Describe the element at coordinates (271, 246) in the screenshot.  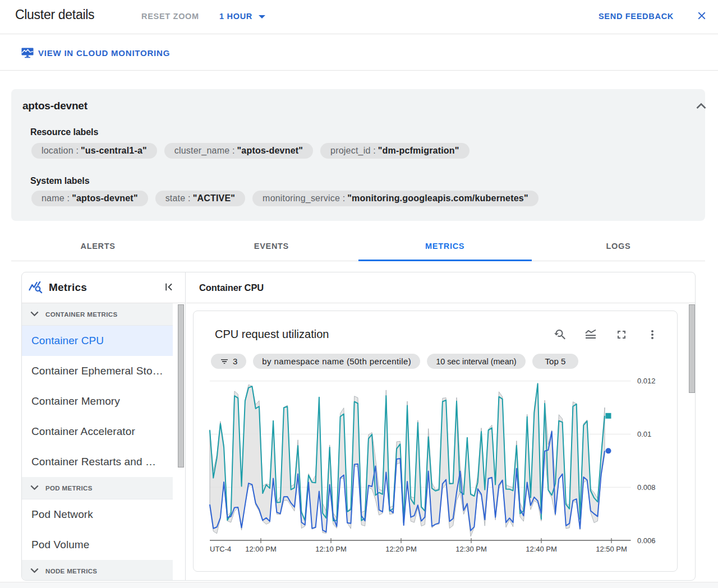
I see `tab-label: EVENTS` at that location.